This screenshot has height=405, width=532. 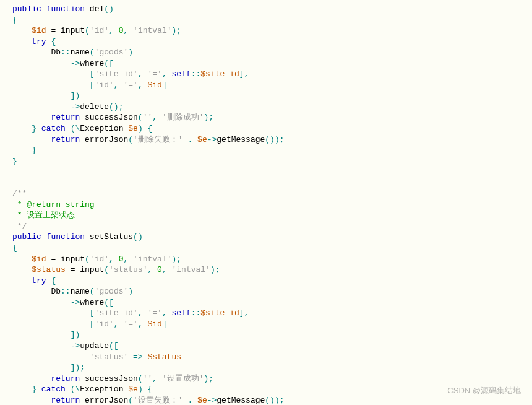 What do you see at coordinates (53, 204) in the screenshot?
I see `docblock-return: * @return string` at bounding box center [53, 204].